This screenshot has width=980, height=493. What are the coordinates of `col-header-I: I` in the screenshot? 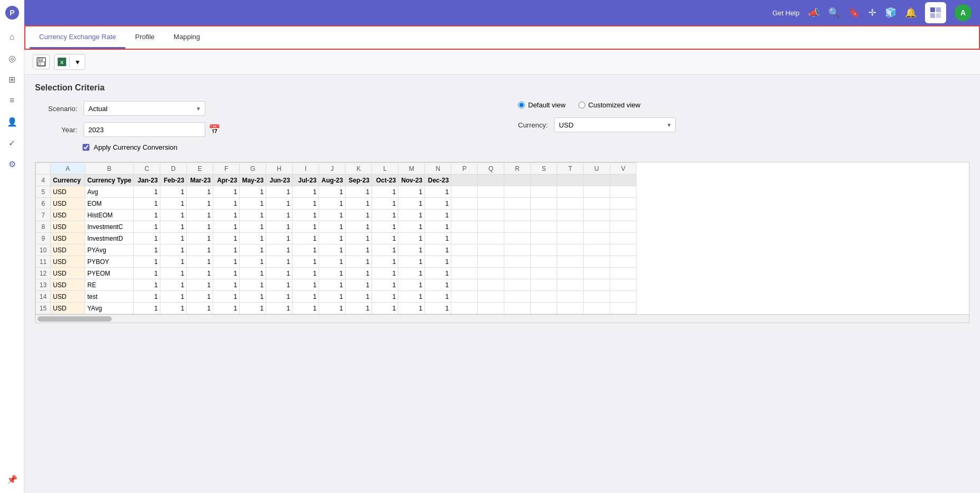 It's located at (306, 169).